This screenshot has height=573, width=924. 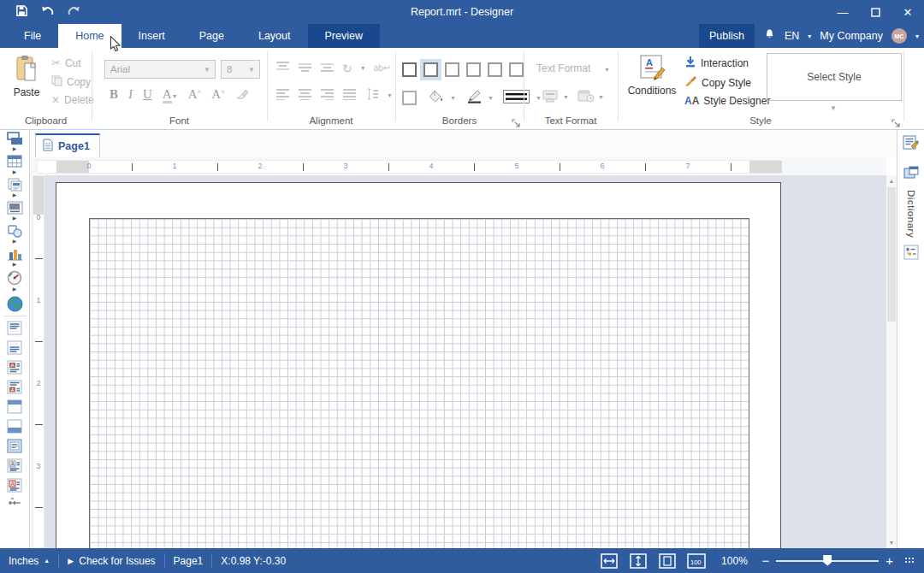 I want to click on toolbox-empty-band-icon, so click(x=15, y=502).